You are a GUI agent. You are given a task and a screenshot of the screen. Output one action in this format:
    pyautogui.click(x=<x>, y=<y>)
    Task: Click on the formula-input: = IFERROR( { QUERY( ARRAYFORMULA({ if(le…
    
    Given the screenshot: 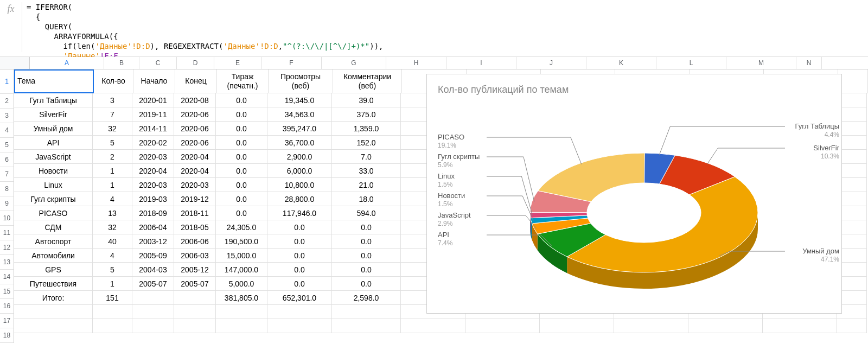 What is the action you would take?
    pyautogui.click(x=205, y=31)
    